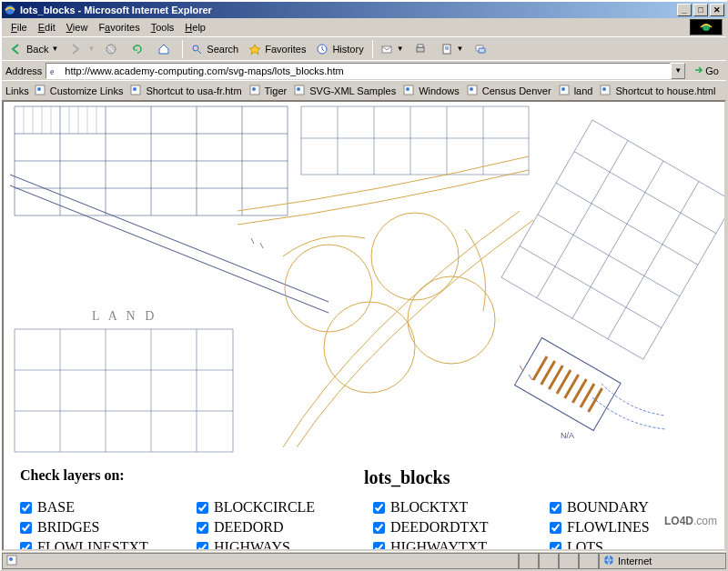  I want to click on layer-label: BLOCKCIRCLE, so click(264, 507).